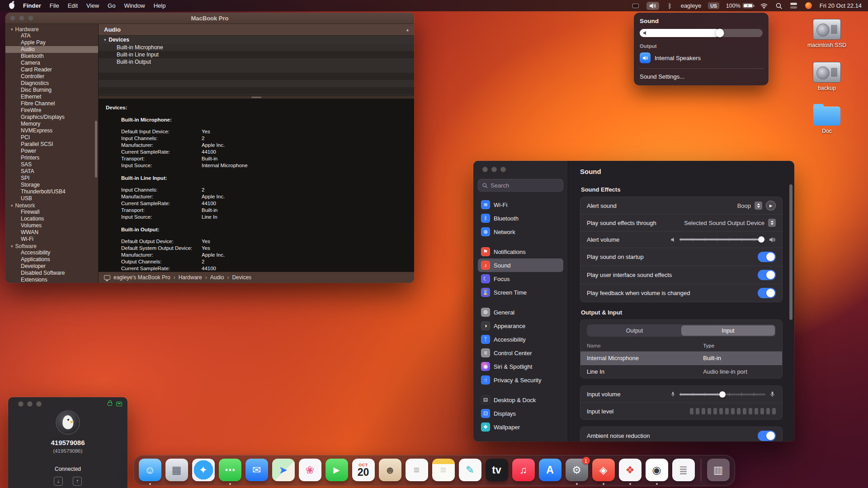 The width and height of the screenshot is (868, 488). I want to click on settings-search-field: Search, so click(521, 185).